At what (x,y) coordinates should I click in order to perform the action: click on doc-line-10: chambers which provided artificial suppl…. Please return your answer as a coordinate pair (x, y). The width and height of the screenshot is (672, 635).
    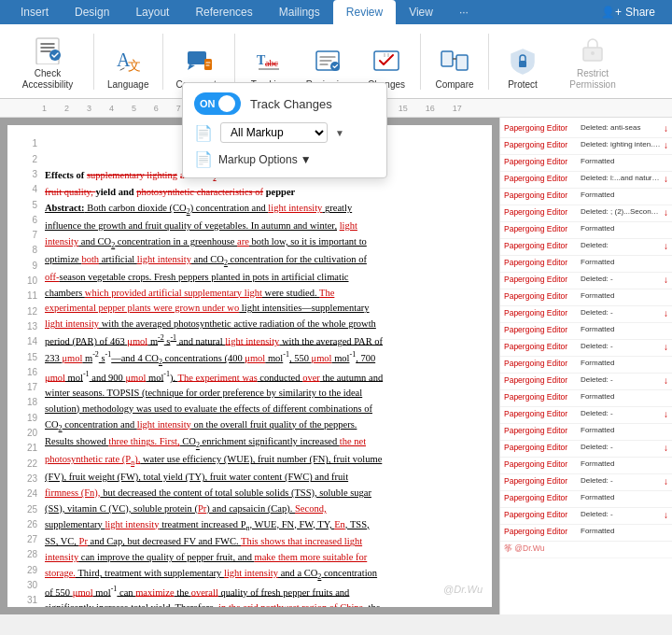
    Looking at the image, I should click on (261, 293).